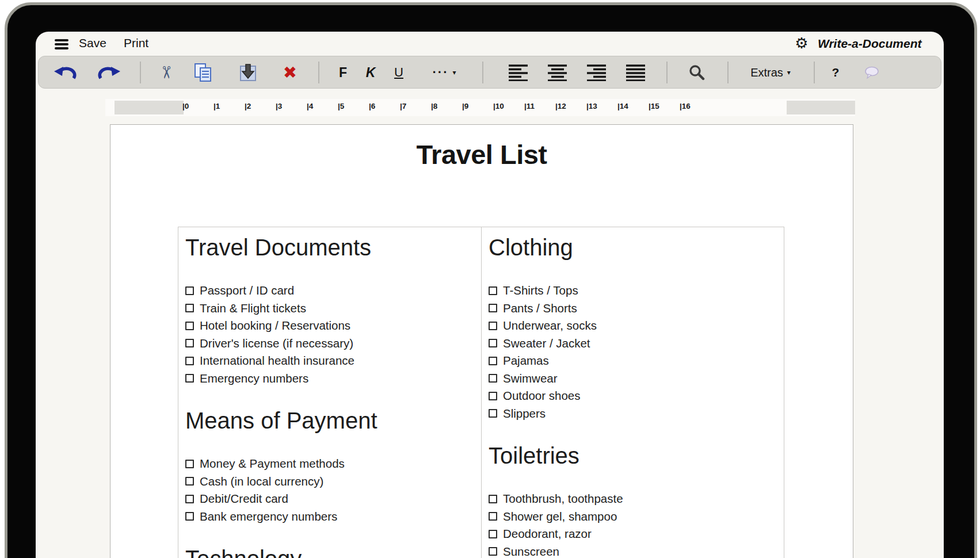 The image size is (980, 558). Describe the element at coordinates (329, 379) in the screenshot. I see `checklist-item: Emergency numbers` at that location.